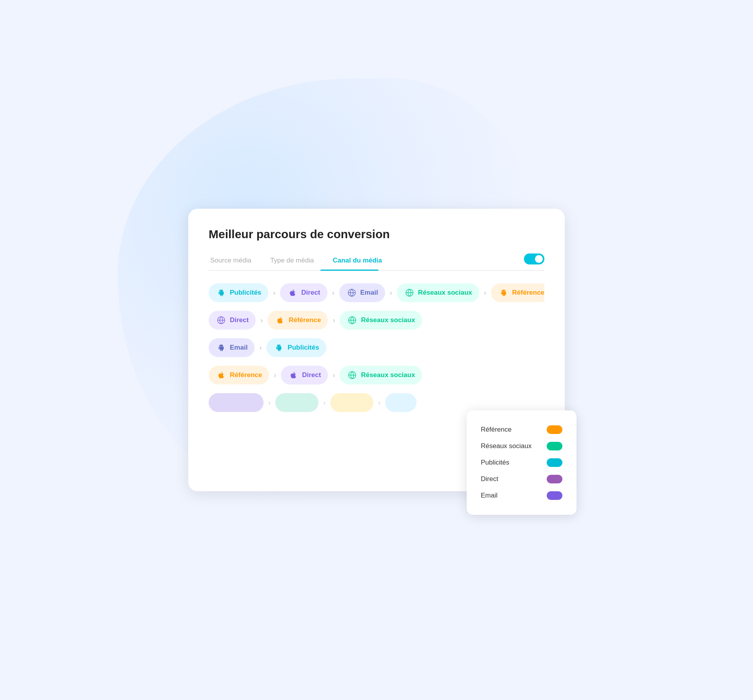  Describe the element at coordinates (376, 262) in the screenshot. I see `tabs-bar: Source média Type de média Canal du médi…` at that location.